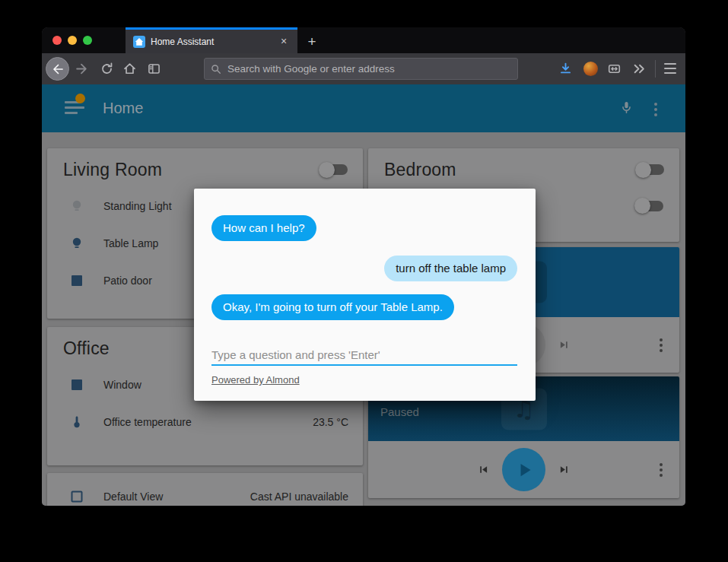  Describe the element at coordinates (484, 470) in the screenshot. I see `skip-previous-button` at that location.